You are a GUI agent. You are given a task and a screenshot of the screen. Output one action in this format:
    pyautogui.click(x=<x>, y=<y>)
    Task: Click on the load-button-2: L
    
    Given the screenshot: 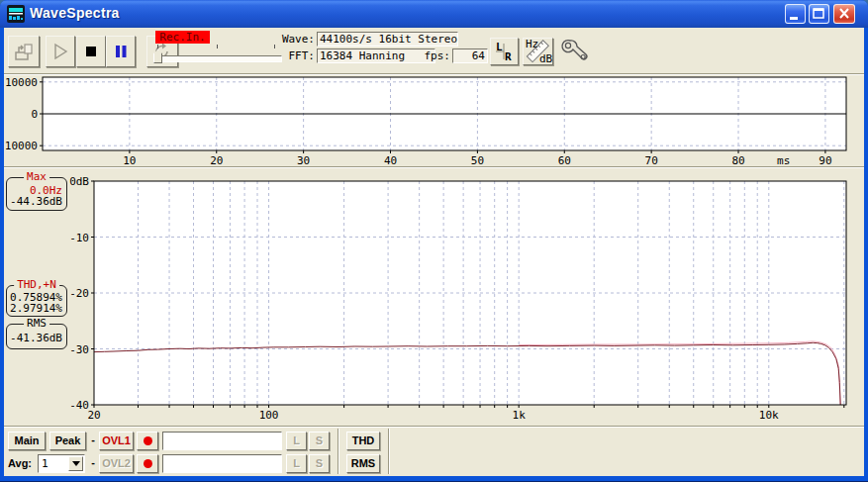 What is the action you would take?
    pyautogui.click(x=297, y=463)
    